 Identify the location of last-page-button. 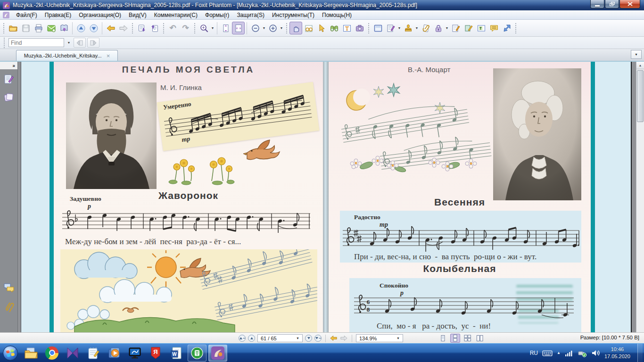
(318, 338).